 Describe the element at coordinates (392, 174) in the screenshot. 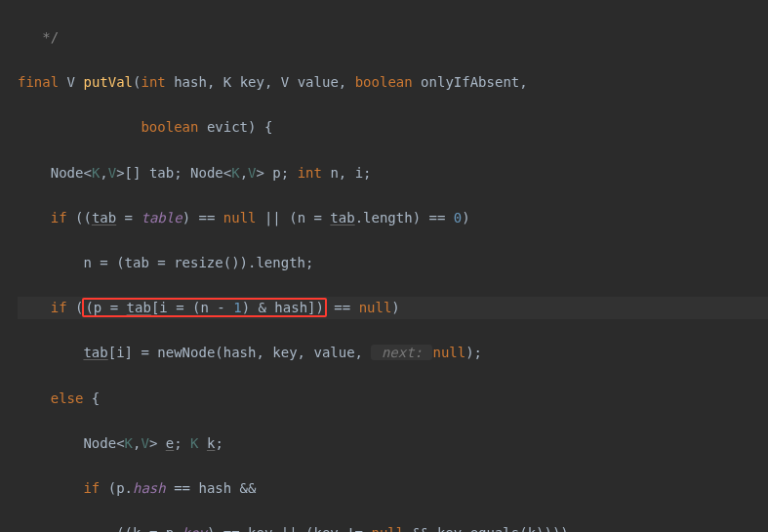

I see `code-line: Node<K,V>[] tab; Node<K,V> p; int n, i;` at that location.